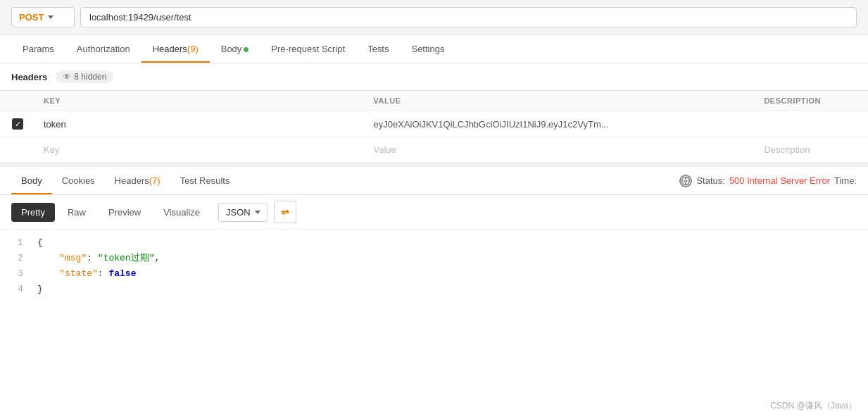  Describe the element at coordinates (155, 180) in the screenshot. I see `response-headers-badge: (7)` at that location.